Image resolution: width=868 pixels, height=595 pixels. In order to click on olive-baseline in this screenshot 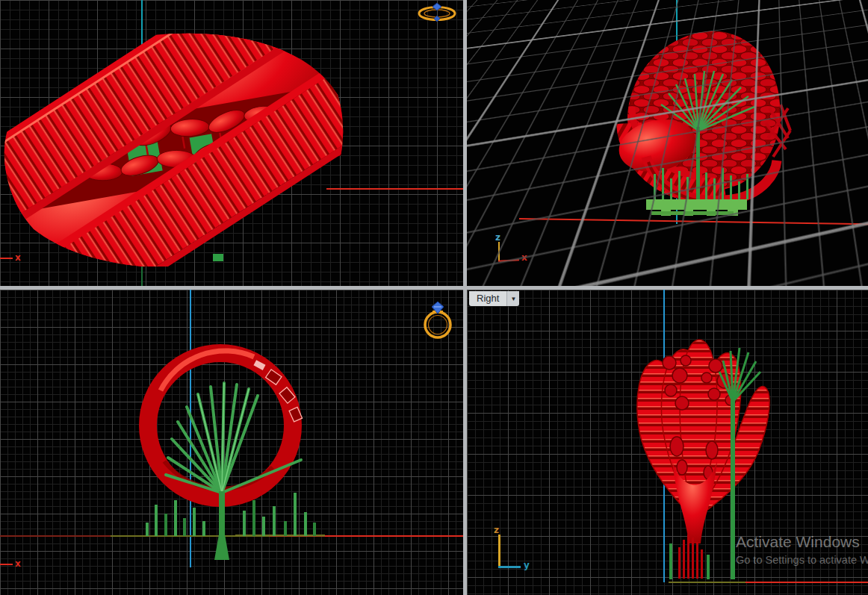, I will do `click(280, 536)`.